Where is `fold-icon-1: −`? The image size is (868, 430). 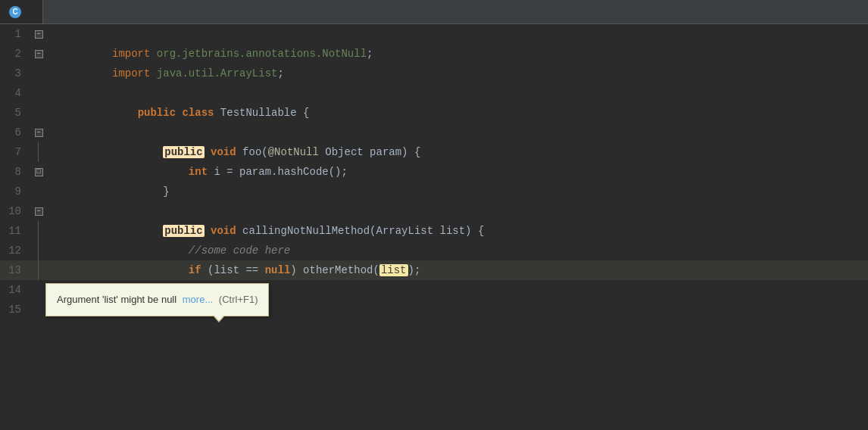 fold-icon-1: − is located at coordinates (39, 35).